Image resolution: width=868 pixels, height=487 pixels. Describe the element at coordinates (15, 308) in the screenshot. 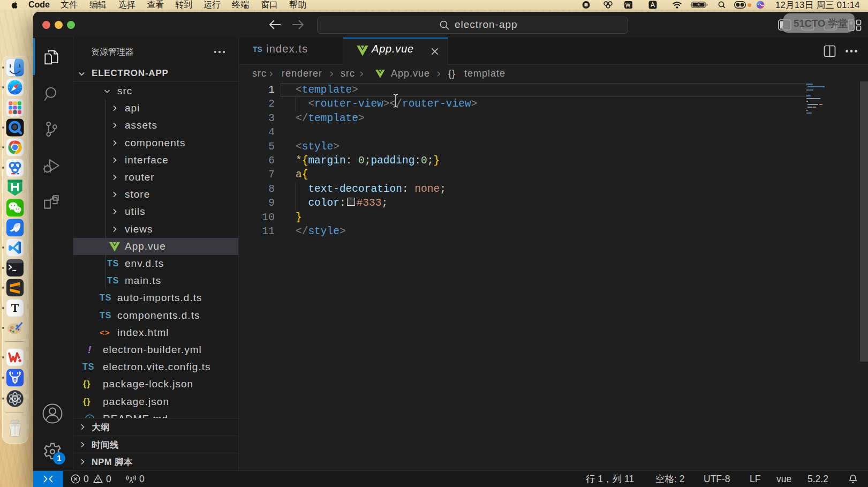

I see `svg-text: T` at that location.